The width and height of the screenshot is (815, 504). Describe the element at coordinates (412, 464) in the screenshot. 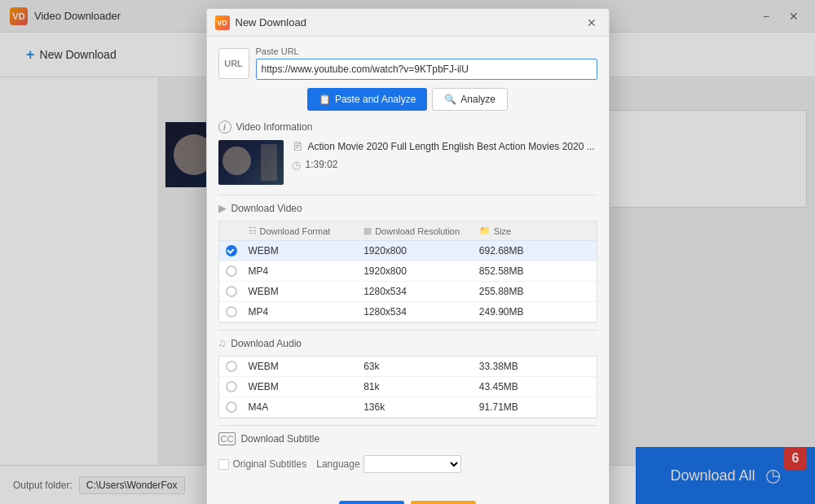

I see `language-dropdown` at that location.